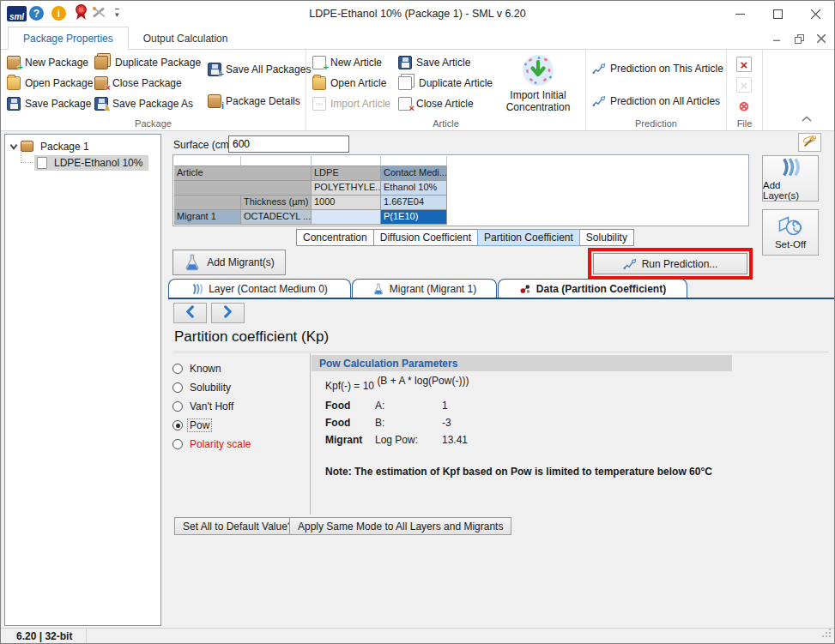 This screenshot has width=835, height=644. I want to click on license-button, so click(81, 14).